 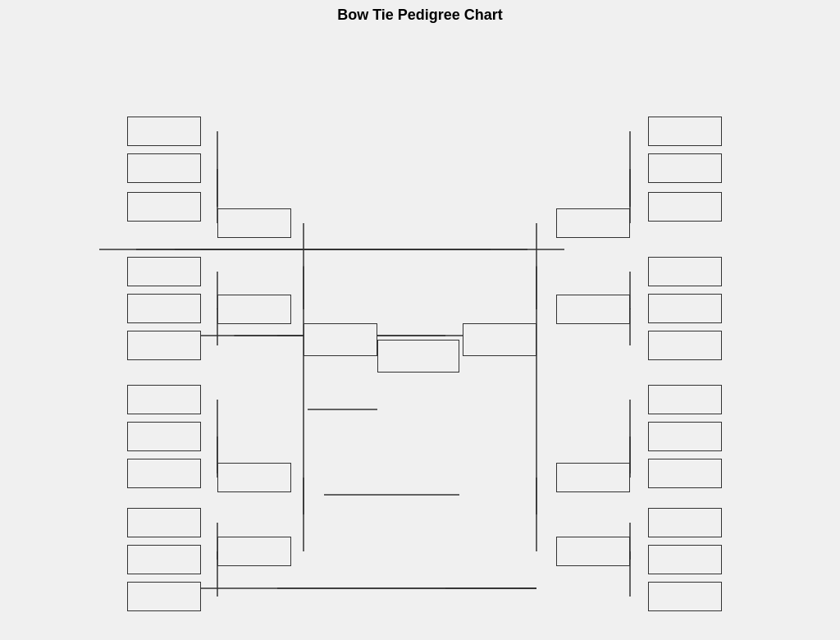 I want to click on pedigree-box-center-right, so click(x=500, y=340).